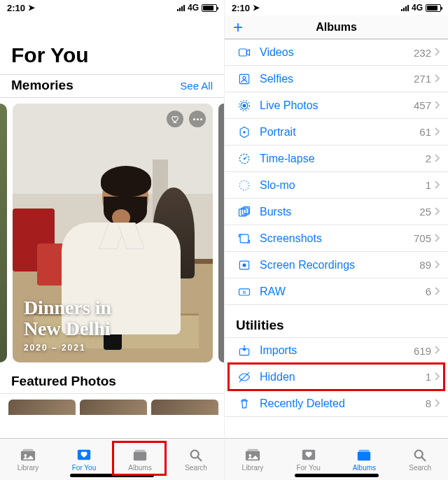 This screenshot has width=448, height=480. I want to click on live-icon, so click(244, 106).